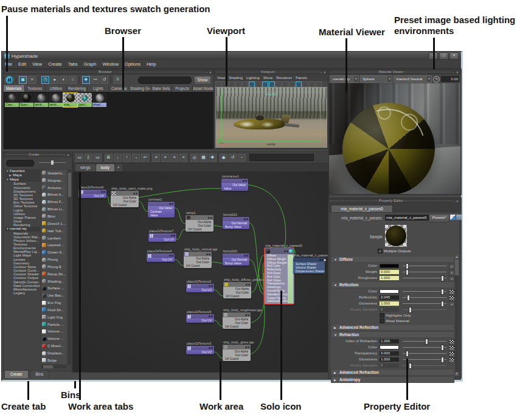 The image size is (517, 420). I want to click on tree-item-maya: ▶Maya, so click(23, 175).